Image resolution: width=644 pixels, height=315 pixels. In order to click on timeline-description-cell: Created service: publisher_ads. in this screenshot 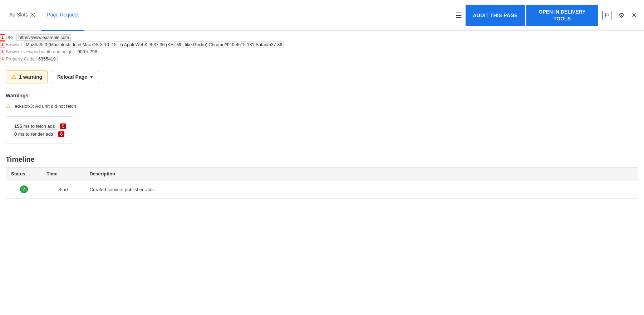, I will do `click(362, 190)`.